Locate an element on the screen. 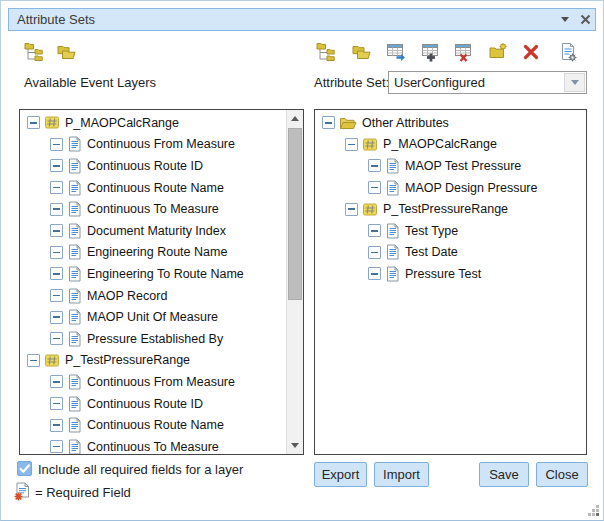  tree-item-label: Continuous To Measure is located at coordinates (153, 447).